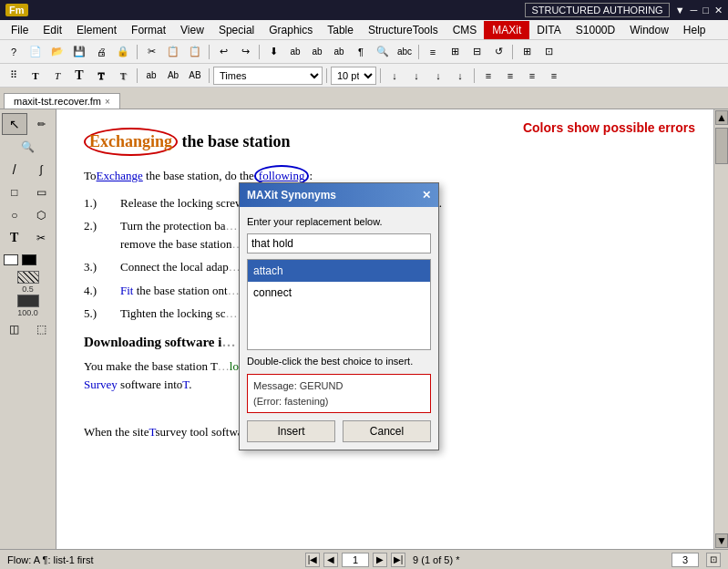  I want to click on document-tab: maxit-tst.recover.fm ×, so click(62, 100).